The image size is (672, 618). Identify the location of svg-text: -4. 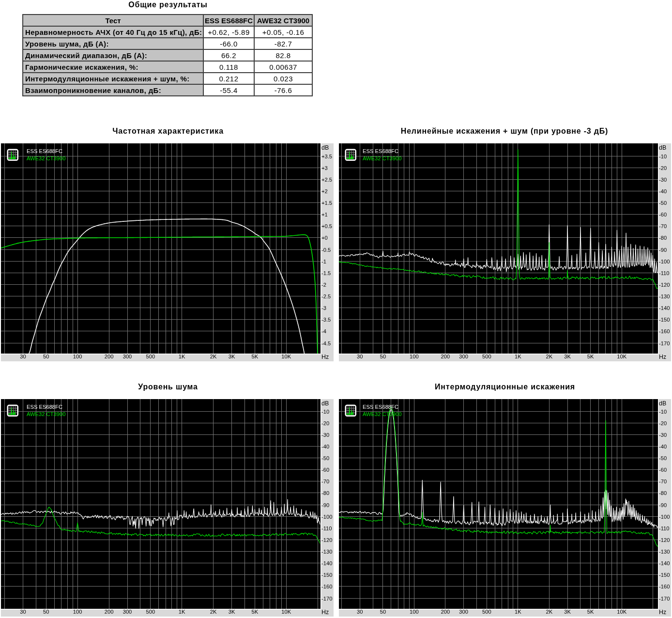
(324, 331).